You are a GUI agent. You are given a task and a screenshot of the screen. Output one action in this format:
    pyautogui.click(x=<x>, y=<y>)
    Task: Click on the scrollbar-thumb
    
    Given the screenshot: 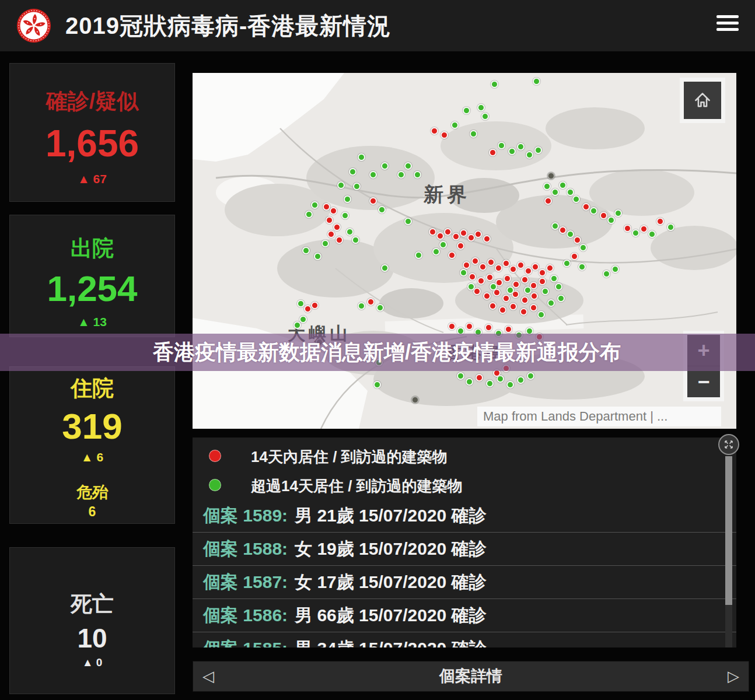 What is the action you would take?
    pyautogui.click(x=729, y=531)
    